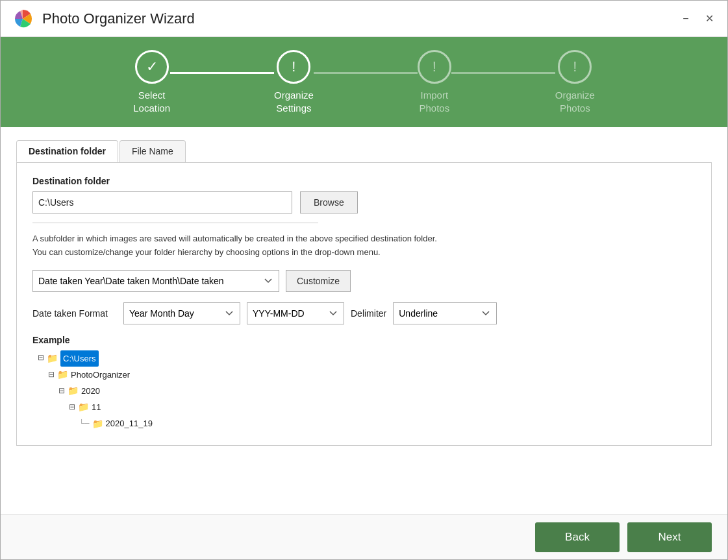  I want to click on tree-11: ⊟ 📁 11, so click(382, 408).